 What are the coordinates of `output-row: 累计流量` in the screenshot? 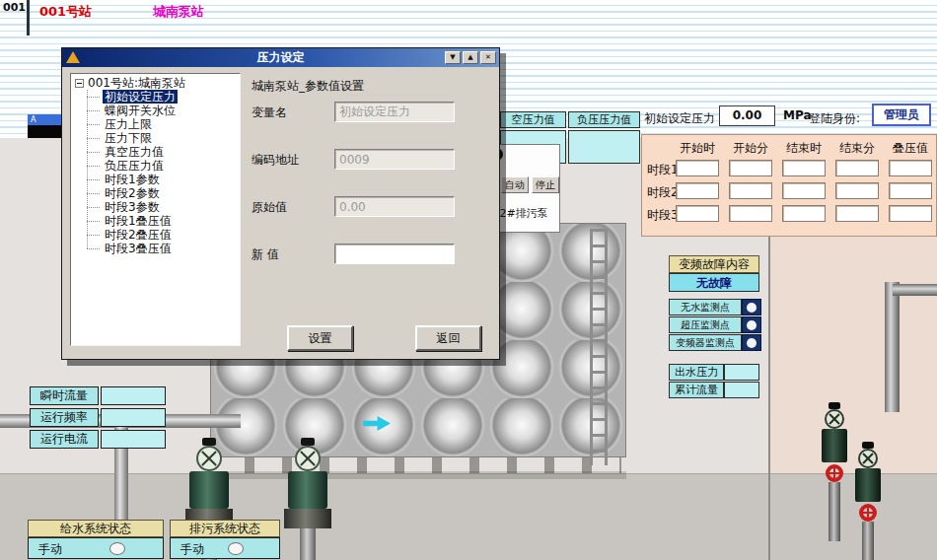 It's located at (714, 390).